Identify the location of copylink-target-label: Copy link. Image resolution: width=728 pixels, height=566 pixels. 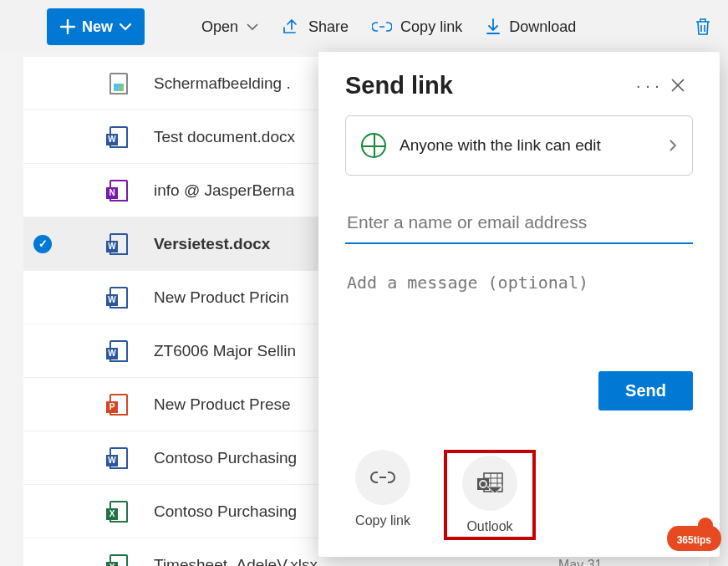
(383, 521).